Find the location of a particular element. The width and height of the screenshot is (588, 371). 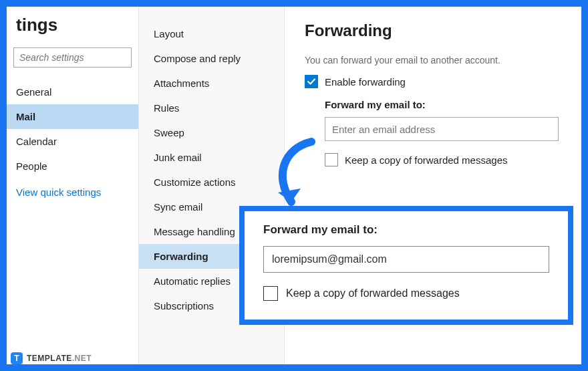

nav-item-people: People is located at coordinates (72, 166).